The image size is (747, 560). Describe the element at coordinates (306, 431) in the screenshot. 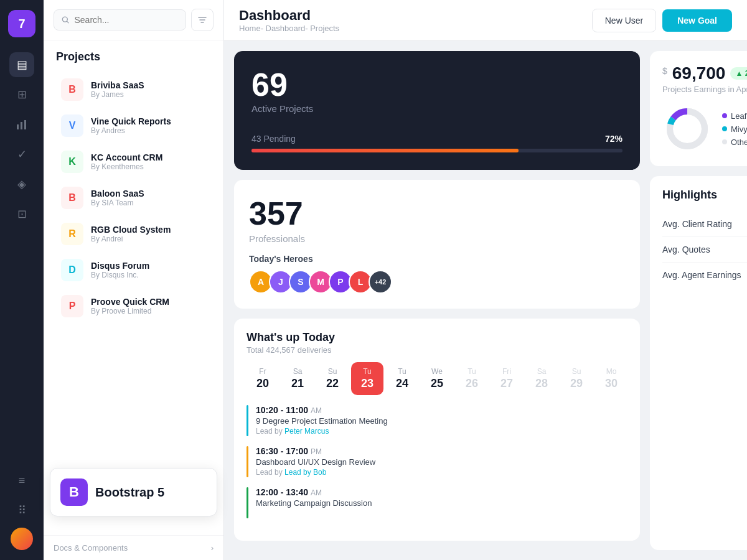

I see `event-person-link: Peter Marcus` at that location.